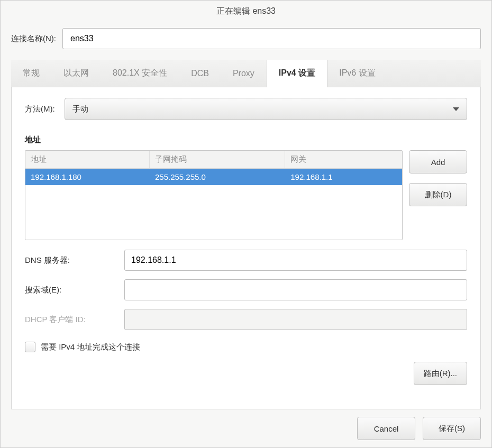 Image resolution: width=492 pixels, height=448 pixels. I want to click on method-select-value: 手动, so click(80, 109).